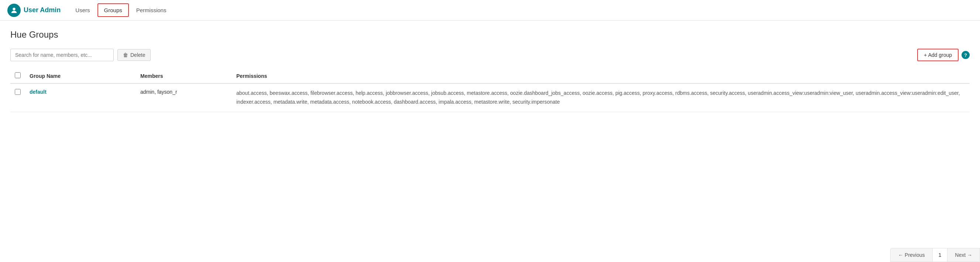 This screenshot has width=980, height=262. Describe the element at coordinates (601, 97) in the screenshot. I see `row-permissions: about.access, beeswax.access, filebrowse…` at that location.